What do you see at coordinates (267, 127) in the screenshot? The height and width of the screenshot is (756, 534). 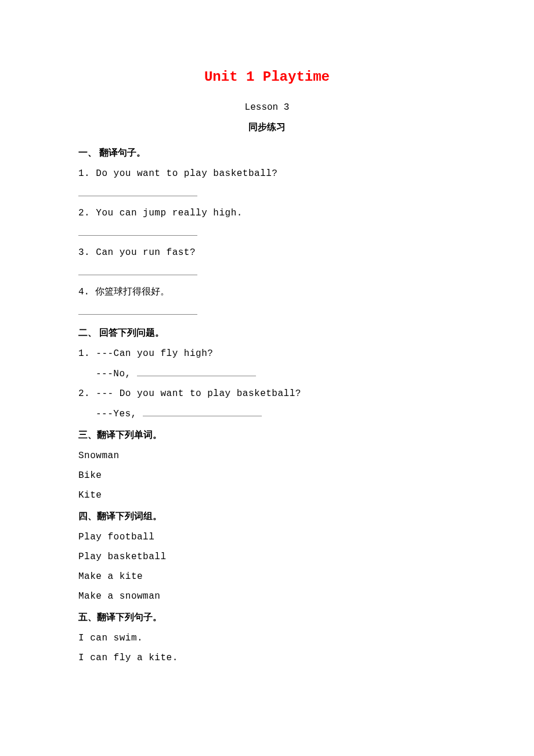 I see `practice-label: 同步练习` at bounding box center [267, 127].